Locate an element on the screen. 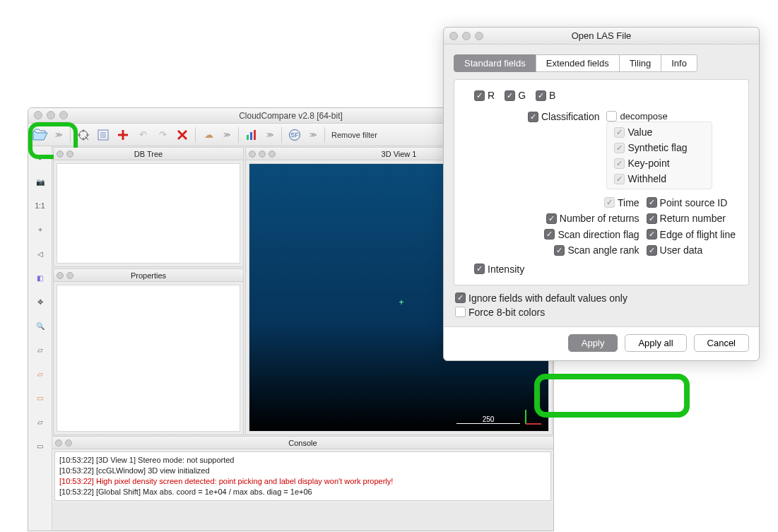  tab-info: Info is located at coordinates (679, 64).